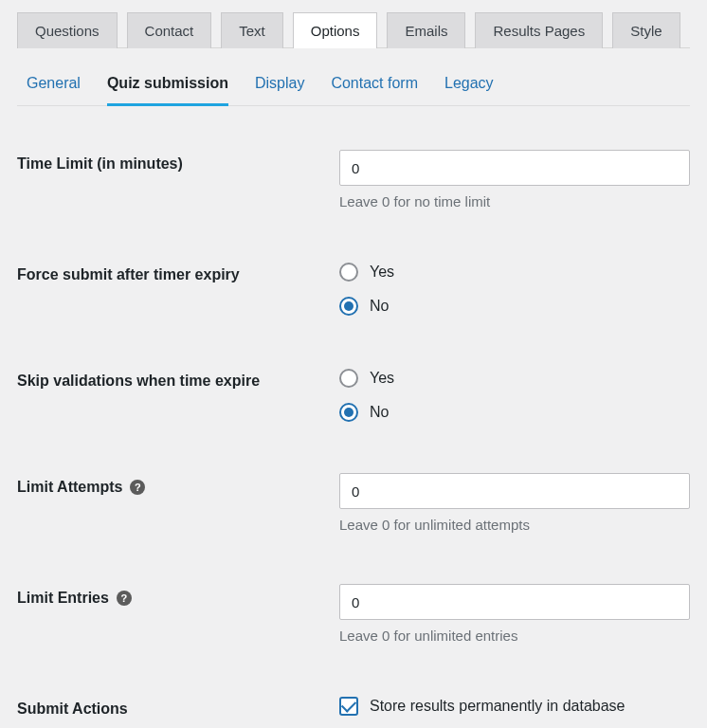  I want to click on tab-options: Options, so click(335, 30).